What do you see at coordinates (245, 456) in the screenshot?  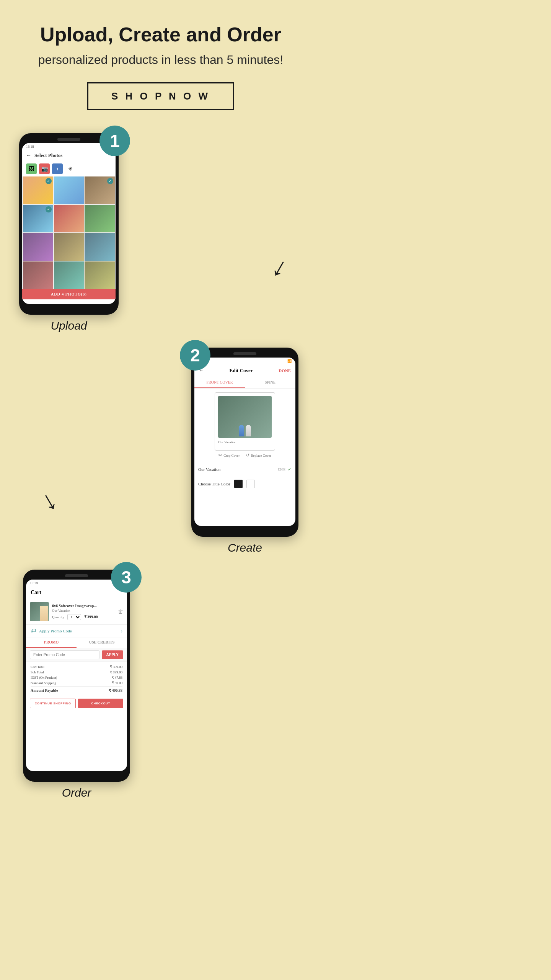 I see `cover-actions: ✂ Crop Cover ↺ Replace Cover` at bounding box center [245, 456].